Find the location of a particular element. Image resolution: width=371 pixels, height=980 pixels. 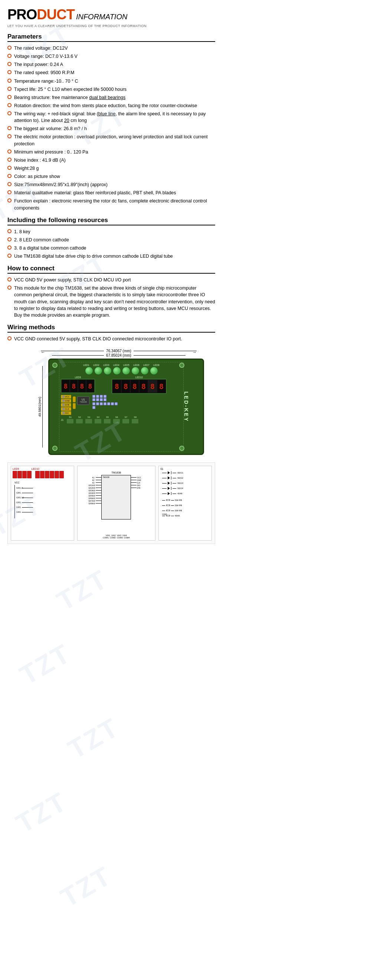

param-text: Bearing structure: free maintenance dual… is located at coordinates (115, 97).